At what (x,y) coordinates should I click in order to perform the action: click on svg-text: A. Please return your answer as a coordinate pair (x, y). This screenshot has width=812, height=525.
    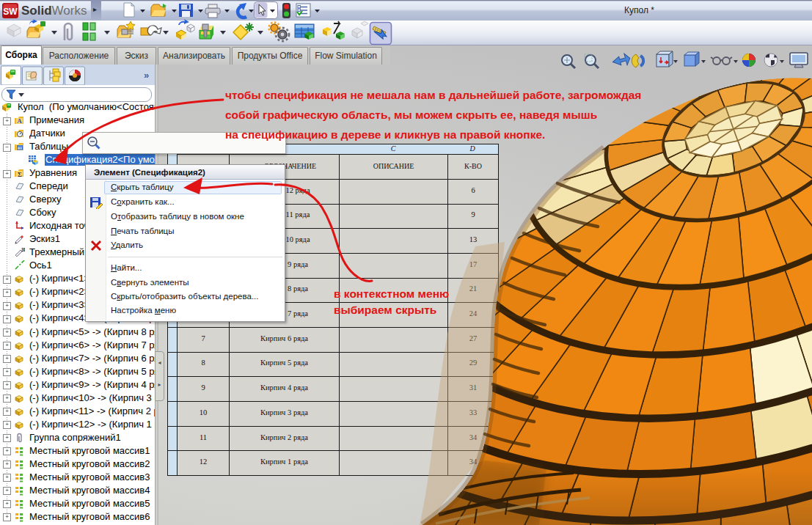
    Looking at the image, I should click on (19, 121).